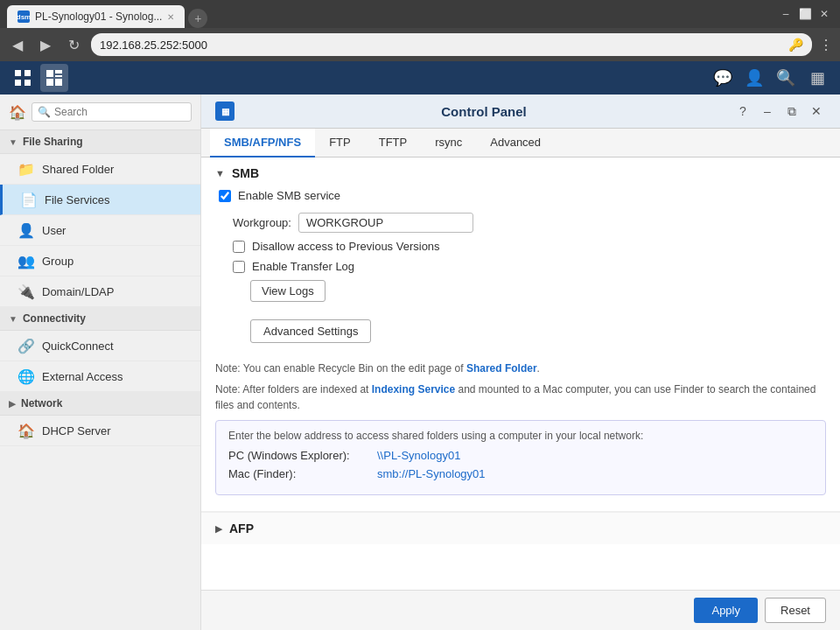 Image resolution: width=840 pixels, height=630 pixels. What do you see at coordinates (77, 200) in the screenshot?
I see `sidebar-item-label-file-services: File Services` at bounding box center [77, 200].